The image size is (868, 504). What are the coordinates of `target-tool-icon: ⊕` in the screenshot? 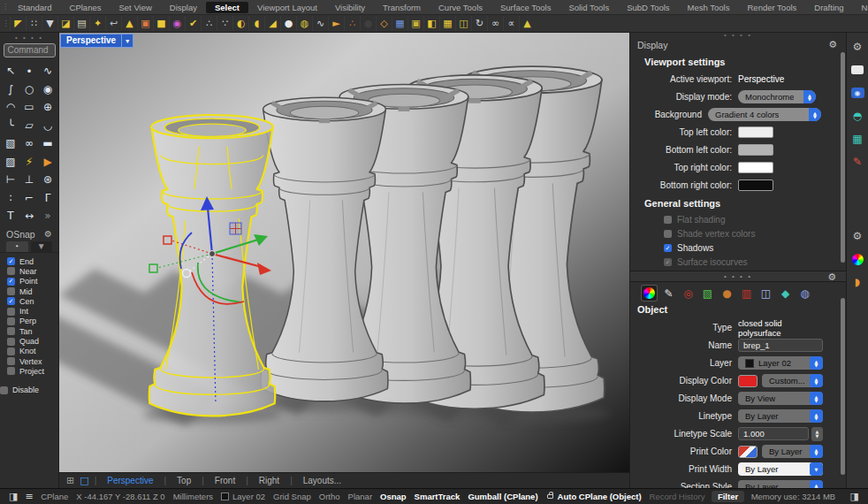 It's located at (48, 108).